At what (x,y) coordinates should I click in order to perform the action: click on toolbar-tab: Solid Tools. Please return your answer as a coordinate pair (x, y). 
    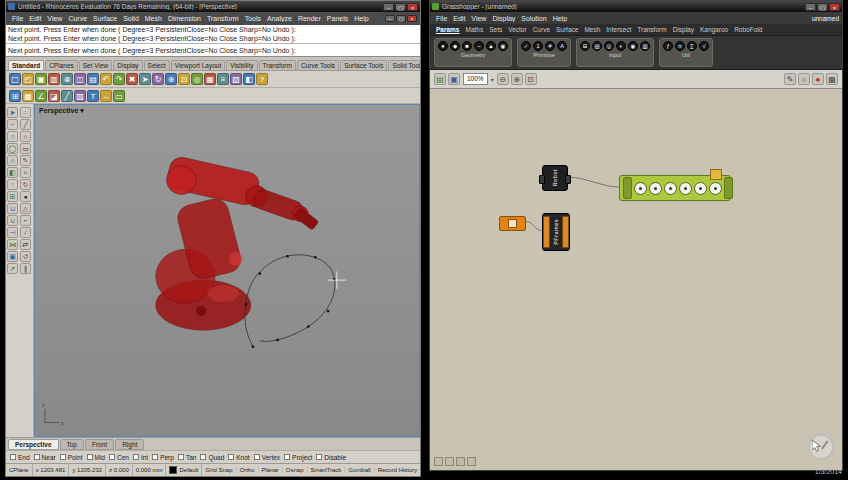
    Looking at the image, I should click on (404, 65).